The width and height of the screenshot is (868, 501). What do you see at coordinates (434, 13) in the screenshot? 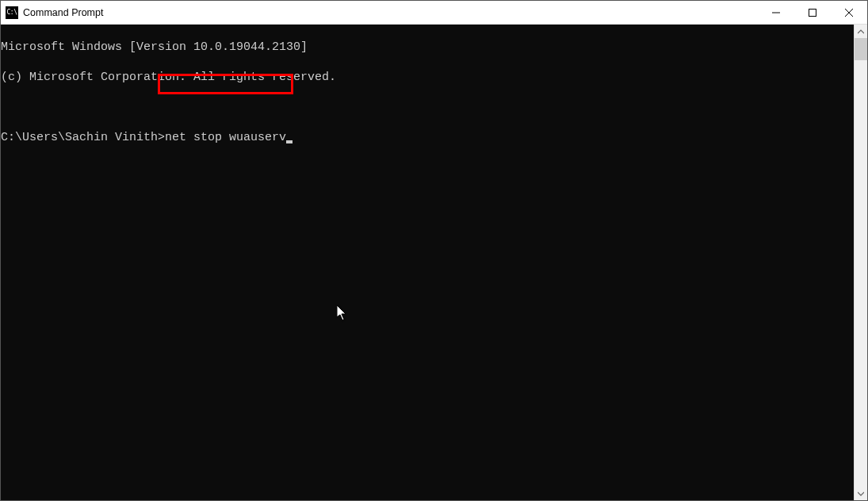
I see `titlebar: C:\ Command Prompt` at bounding box center [434, 13].